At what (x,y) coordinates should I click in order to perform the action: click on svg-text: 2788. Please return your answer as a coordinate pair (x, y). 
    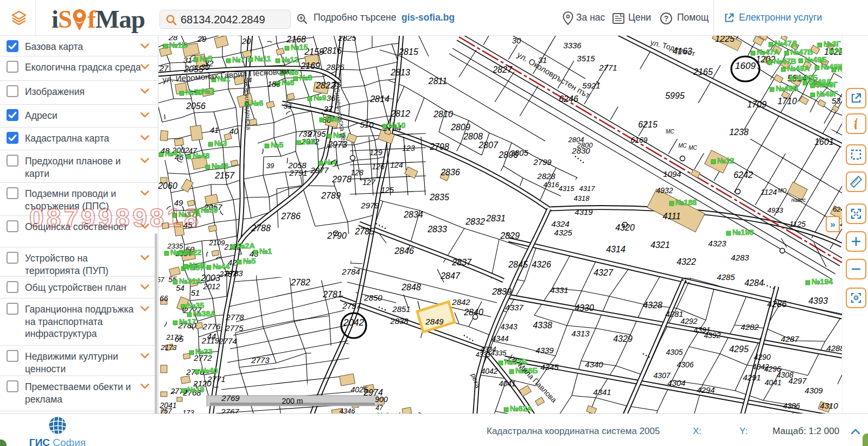
    Looking at the image, I should click on (260, 228).